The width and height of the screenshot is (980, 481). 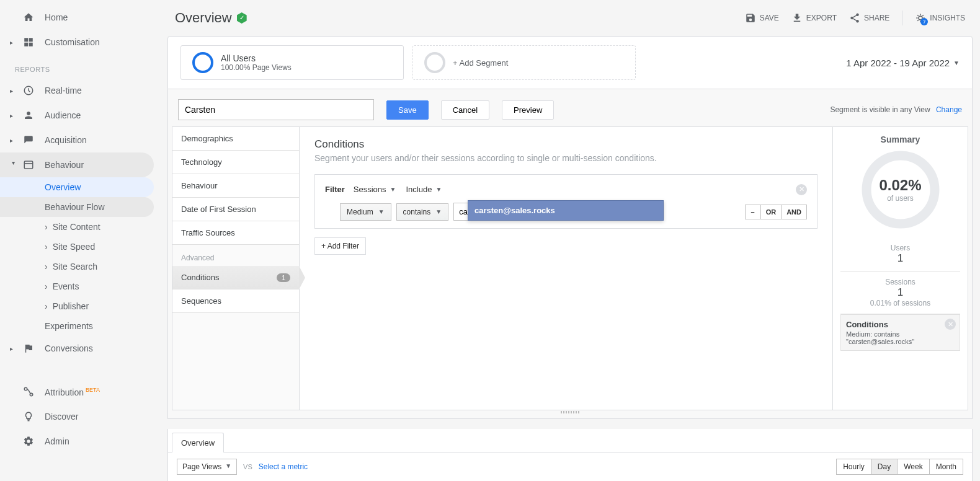 What do you see at coordinates (913, 467) in the screenshot?
I see `granularity-week: Week` at bounding box center [913, 467].